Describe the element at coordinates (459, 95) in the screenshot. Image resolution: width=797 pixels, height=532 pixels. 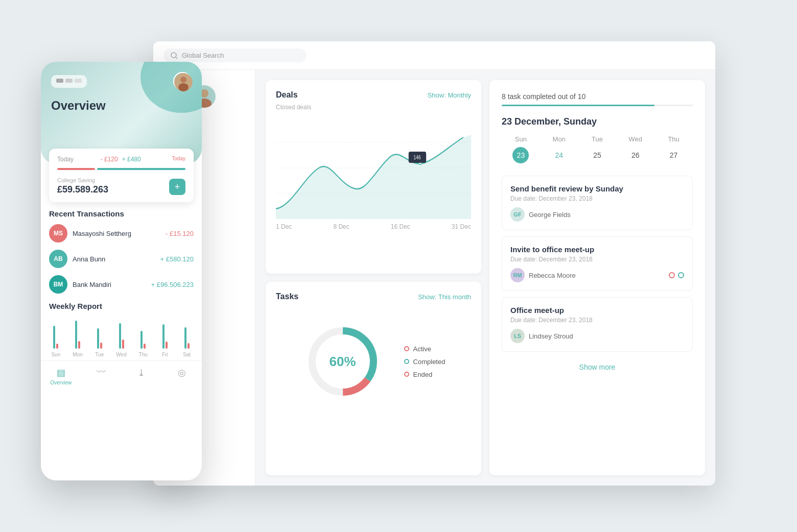
I see `deals-filter-value: Monthly` at that location.